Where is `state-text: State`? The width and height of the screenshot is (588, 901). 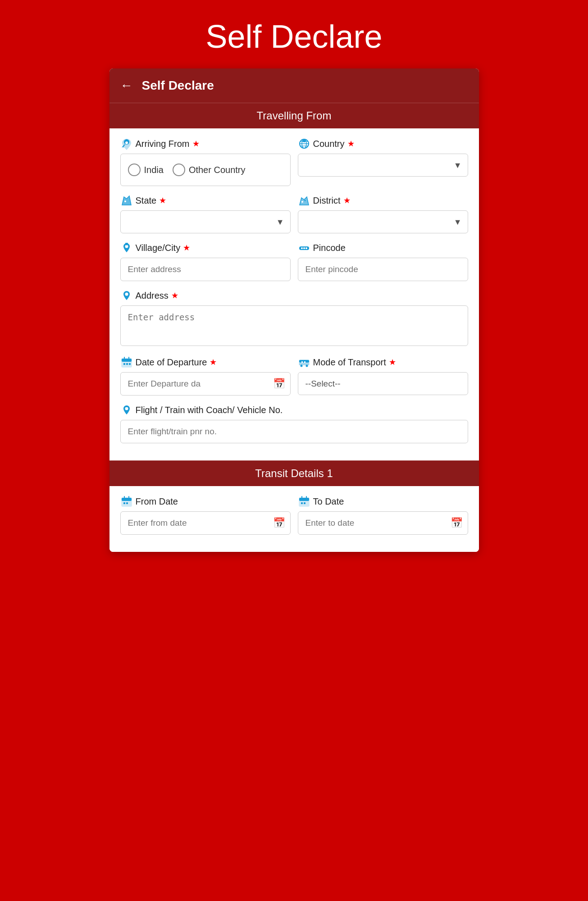 state-text: State is located at coordinates (146, 201).